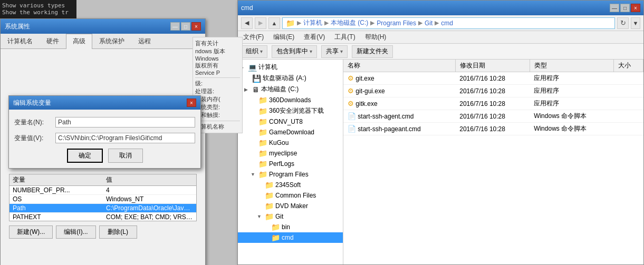  I want to click on tree-item-dvdmaker: 📁 DVD Maker, so click(290, 206).